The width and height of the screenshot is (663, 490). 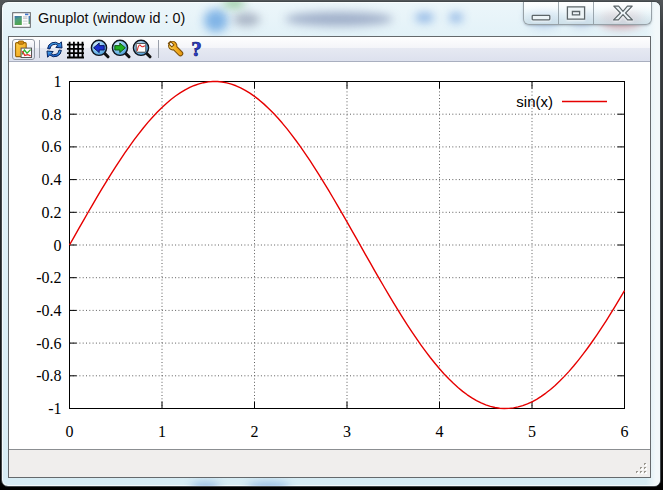 What do you see at coordinates (588, 13) in the screenshot?
I see `window-caption-buttons` at bounding box center [588, 13].